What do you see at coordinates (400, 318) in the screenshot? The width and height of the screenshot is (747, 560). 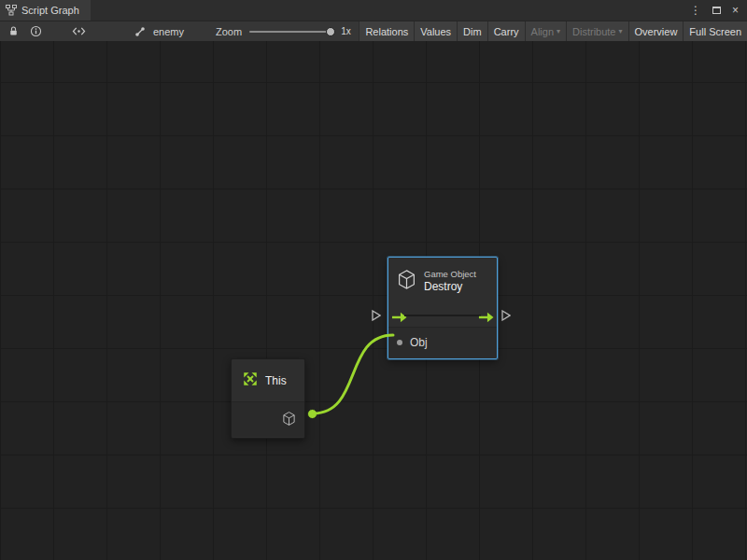 I see `flow-enter-arrow-icon` at bounding box center [400, 318].